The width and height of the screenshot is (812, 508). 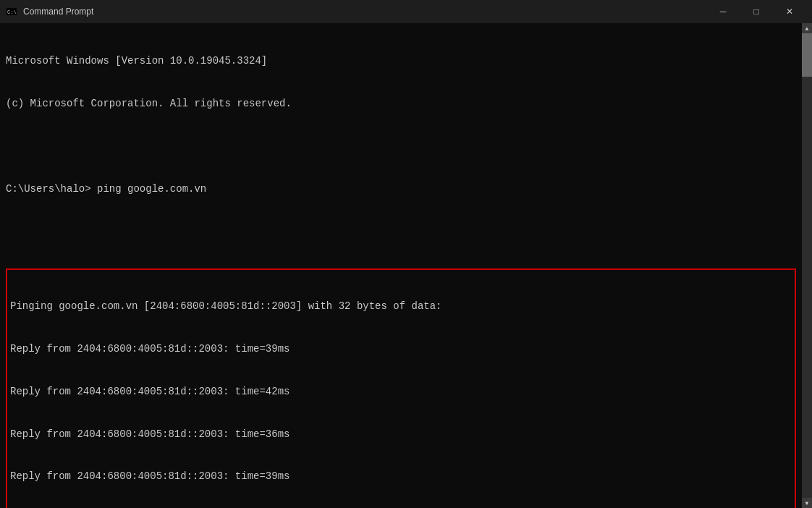 I want to click on maximize-button: □, so click(x=756, y=12).